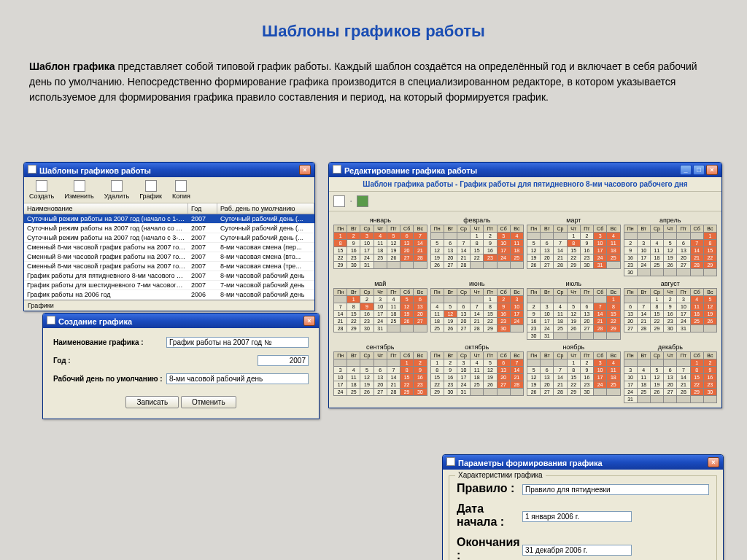  I want to click on tool-icon, so click(363, 201).